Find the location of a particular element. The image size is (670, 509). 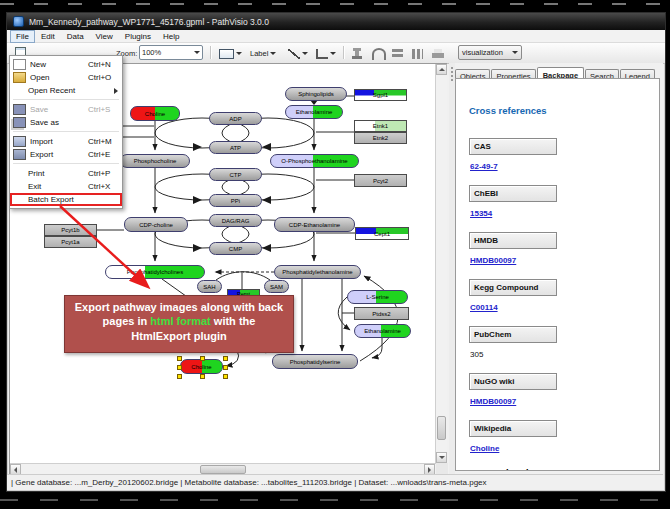

node-l-serine: L-Serine is located at coordinates (378, 297).